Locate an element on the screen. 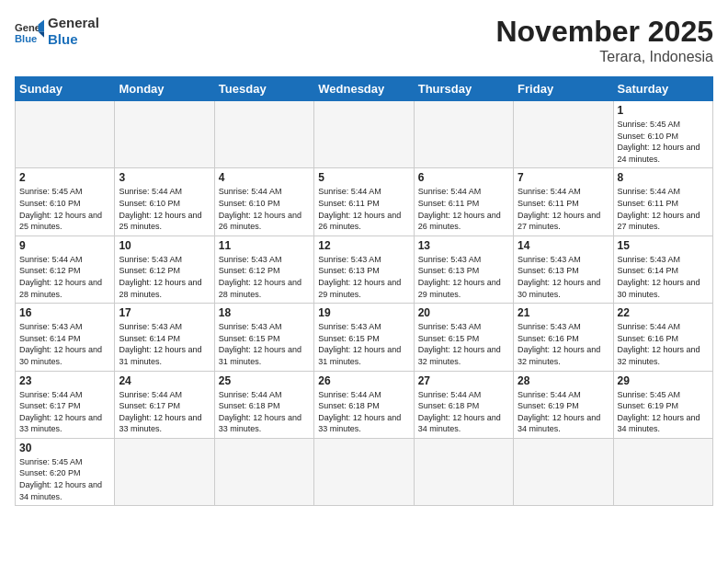  day-number: 6 is located at coordinates (463, 178).